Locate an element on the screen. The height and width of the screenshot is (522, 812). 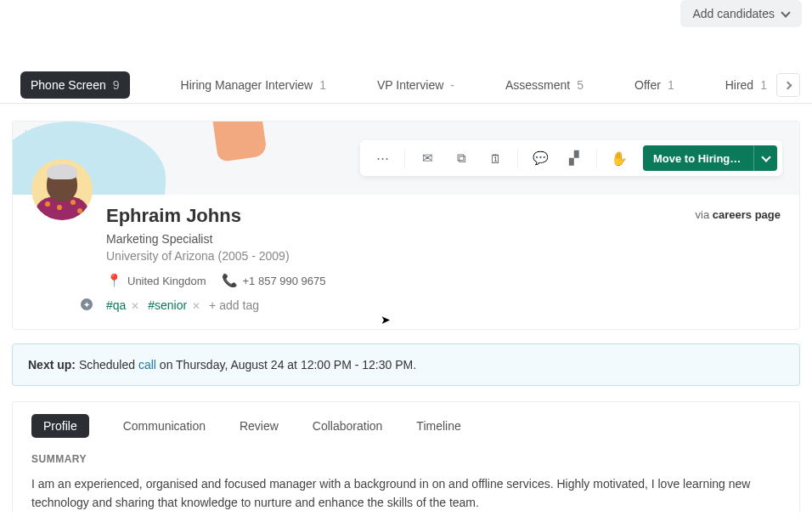
stage-vp-interview: VP Interview - is located at coordinates (416, 85).